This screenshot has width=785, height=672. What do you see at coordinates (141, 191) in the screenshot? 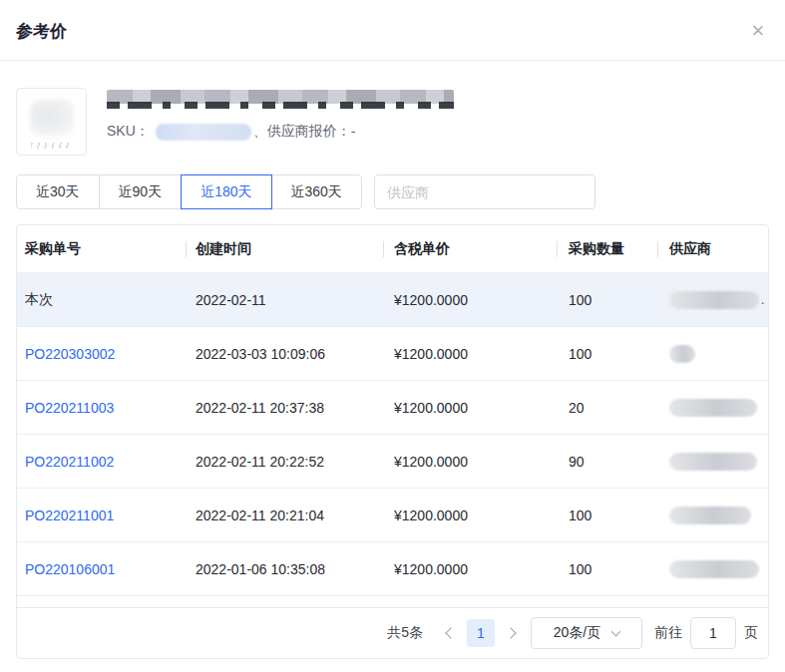
I see `date-range-button: 近90天` at bounding box center [141, 191].